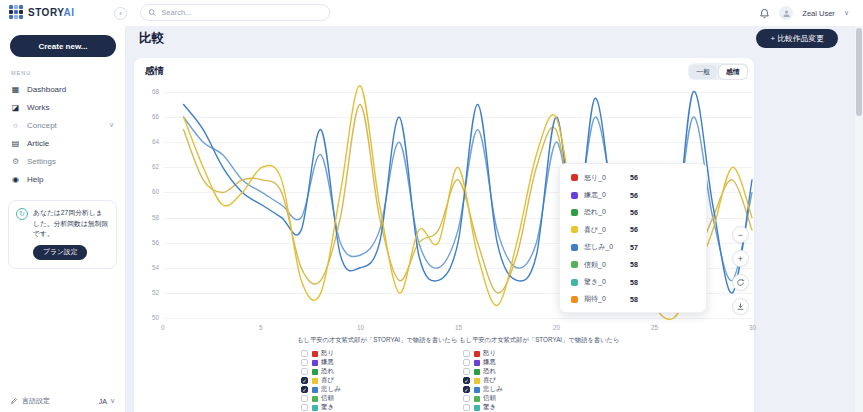 The image size is (863, 412). Describe the element at coordinates (634, 248) in the screenshot. I see `tooltip-series-value: 57` at that location.